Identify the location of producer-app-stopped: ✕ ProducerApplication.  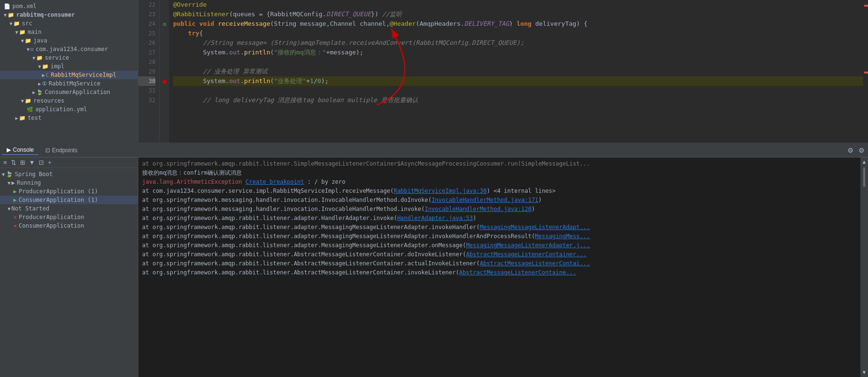
(69, 217).